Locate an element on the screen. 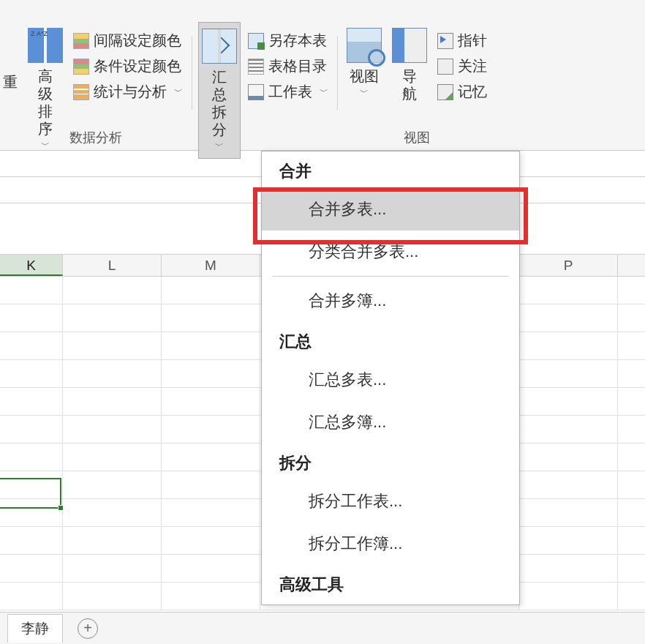 This screenshot has height=644, width=645. memo-button: 记忆 is located at coordinates (462, 92).